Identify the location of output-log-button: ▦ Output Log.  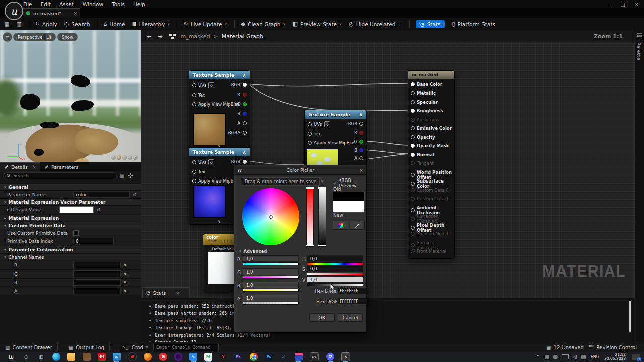
(87, 348).